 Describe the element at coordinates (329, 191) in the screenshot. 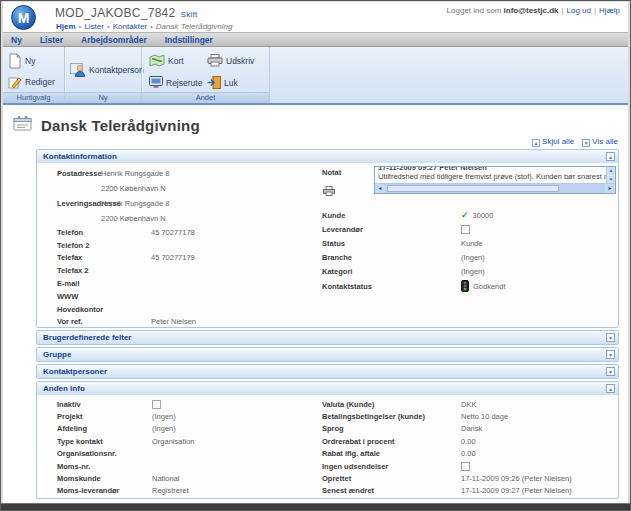

I see `print-note-icon` at that location.